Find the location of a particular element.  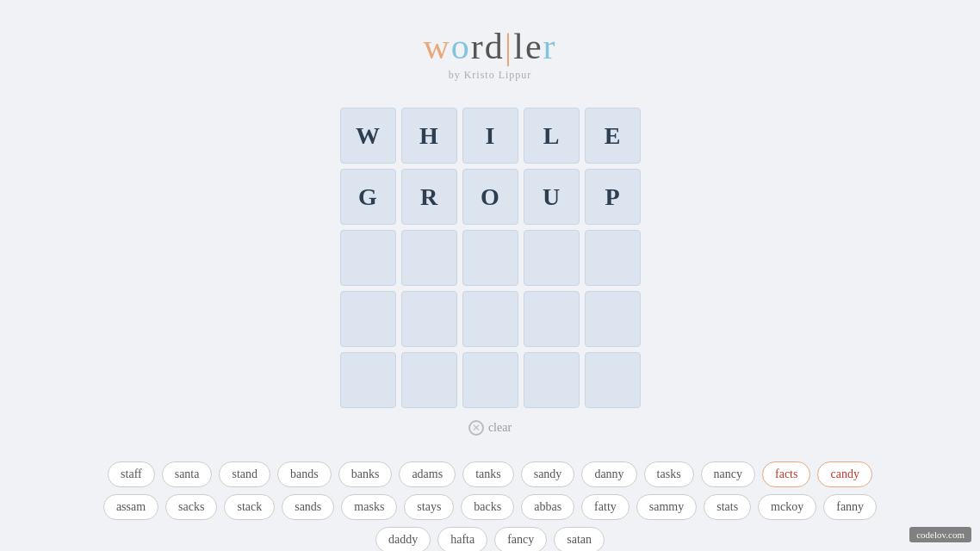

word-tag: masks is located at coordinates (369, 507).